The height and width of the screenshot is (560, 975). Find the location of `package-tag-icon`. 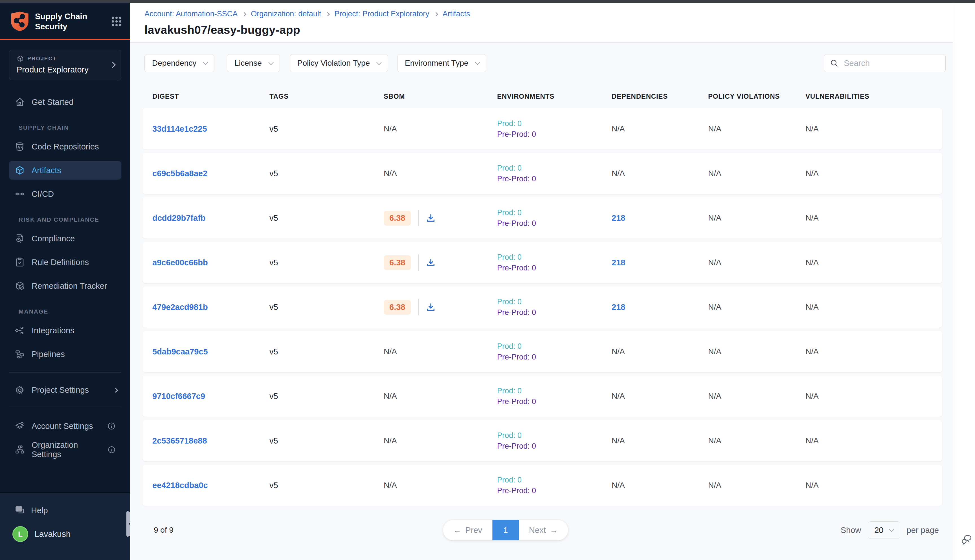

package-tag-icon is located at coordinates (20, 286).